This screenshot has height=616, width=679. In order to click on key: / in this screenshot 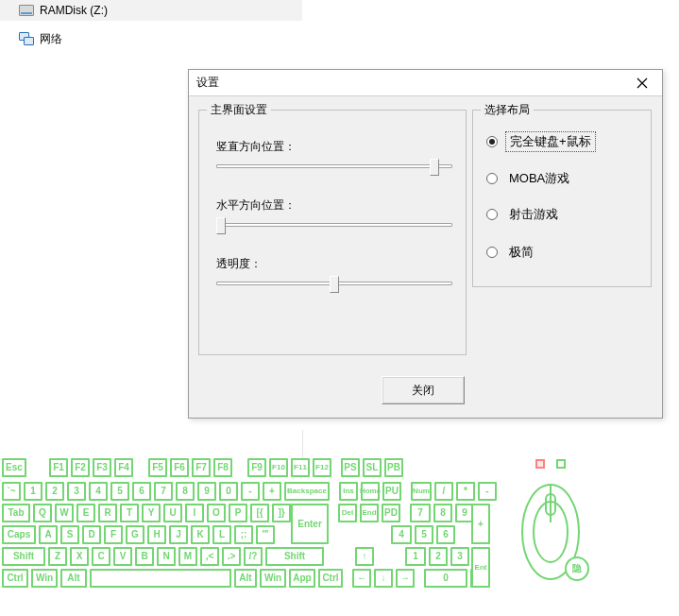, I will do `click(444, 491)`.